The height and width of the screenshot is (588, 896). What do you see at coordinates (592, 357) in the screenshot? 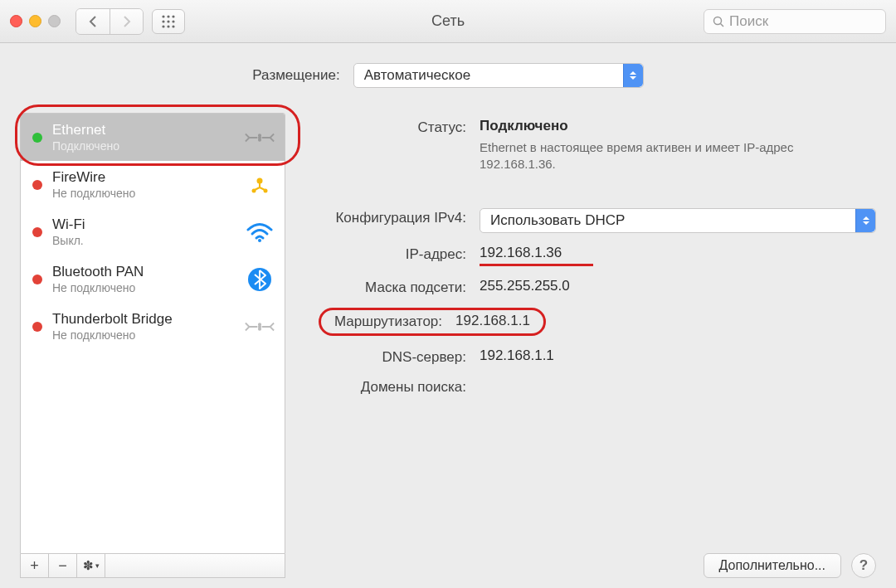
I see `dns-row: DNS-сервер: 192.168.1.1` at bounding box center [592, 357].